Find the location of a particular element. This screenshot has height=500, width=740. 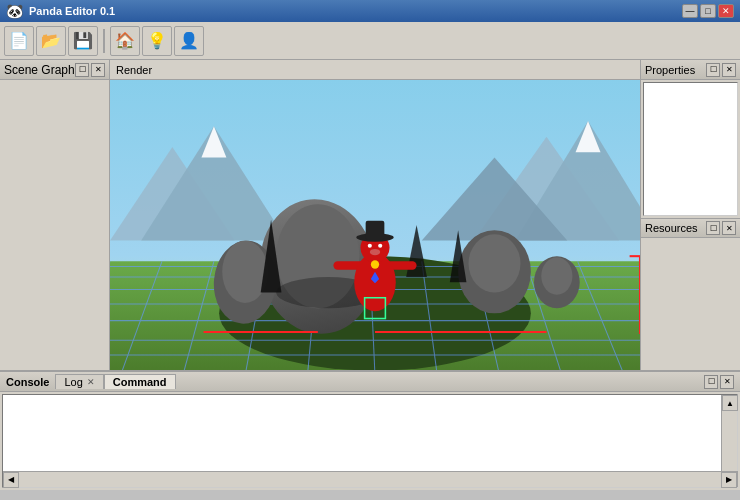

resources-header: Resources ☐ ✕ is located at coordinates (690, 228).